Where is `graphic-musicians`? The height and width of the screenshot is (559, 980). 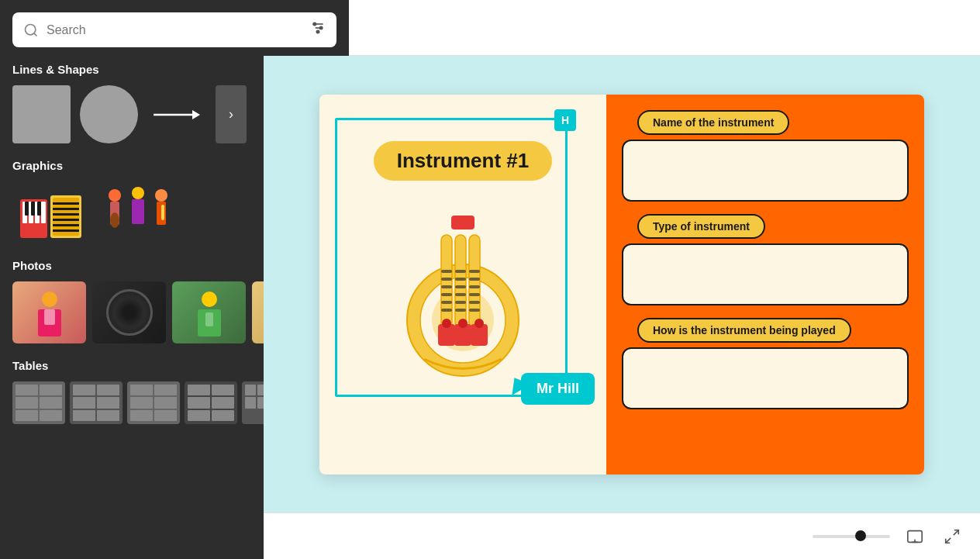 graphic-musicians is located at coordinates (138, 212).